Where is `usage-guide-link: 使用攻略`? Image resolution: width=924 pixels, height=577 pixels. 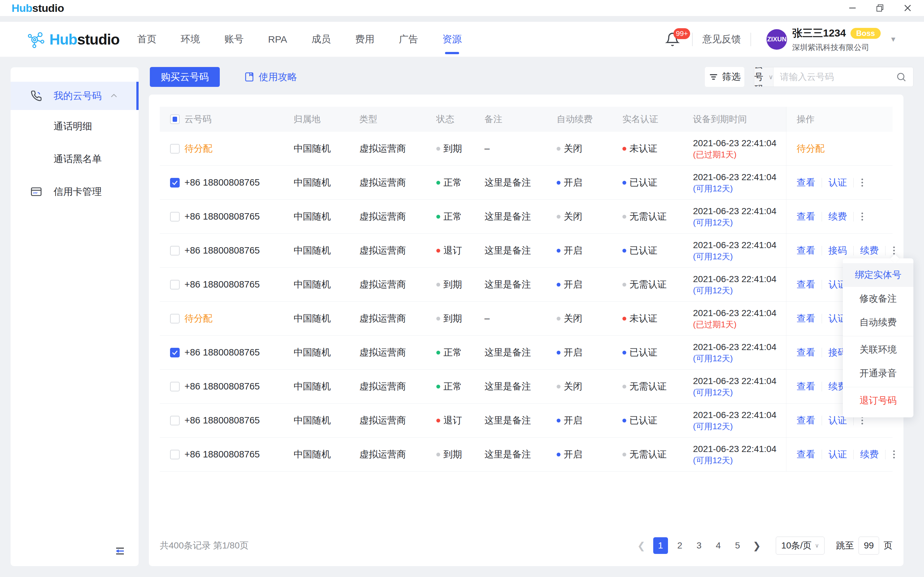 usage-guide-link: 使用攻略 is located at coordinates (270, 77).